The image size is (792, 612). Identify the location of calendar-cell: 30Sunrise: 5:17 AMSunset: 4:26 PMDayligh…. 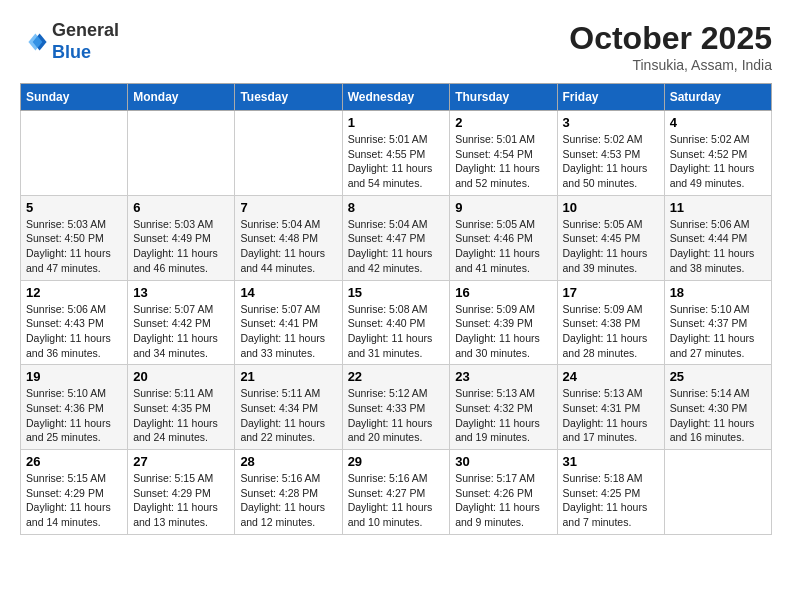
(504, 492).